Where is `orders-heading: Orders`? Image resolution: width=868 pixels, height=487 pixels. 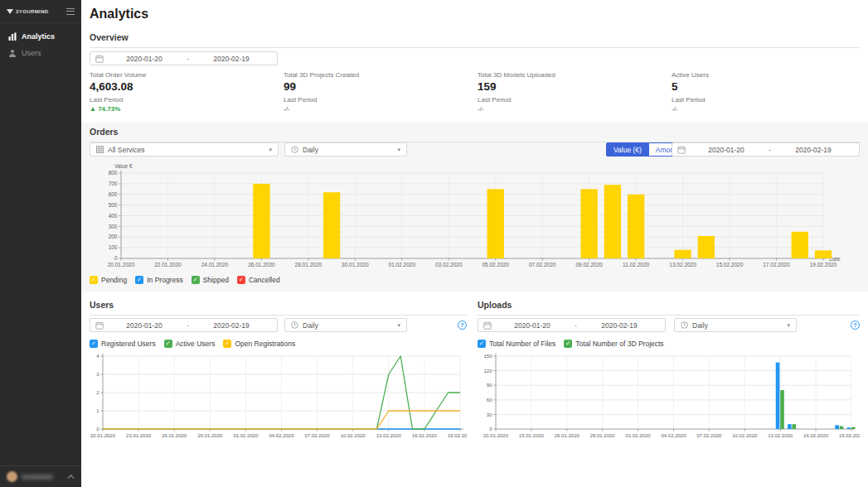 orders-heading: Orders is located at coordinates (474, 134).